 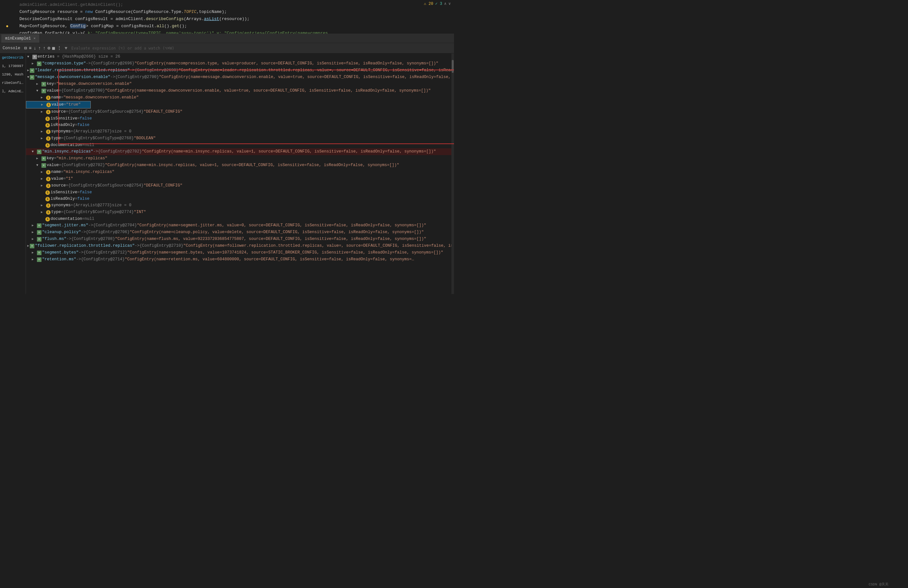 I want to click on gutter-icon: ●, so click(x=7, y=26).